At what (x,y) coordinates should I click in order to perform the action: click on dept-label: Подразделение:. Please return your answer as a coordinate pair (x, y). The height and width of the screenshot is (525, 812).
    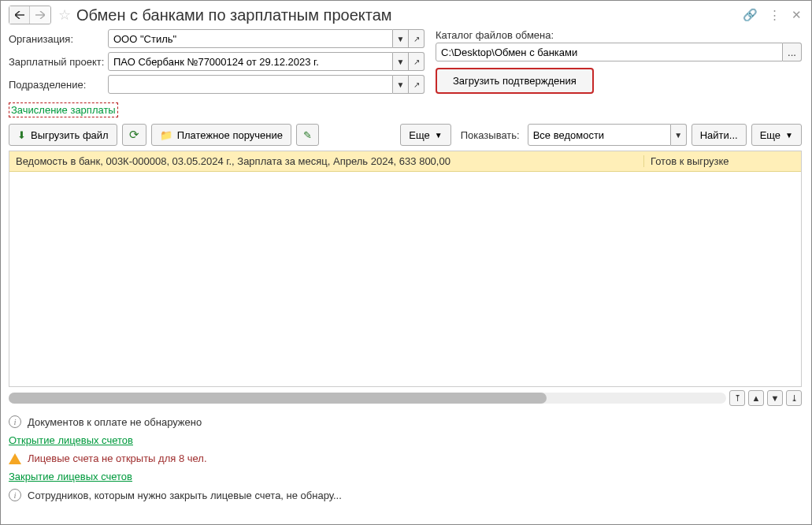
    Looking at the image, I should click on (58, 85).